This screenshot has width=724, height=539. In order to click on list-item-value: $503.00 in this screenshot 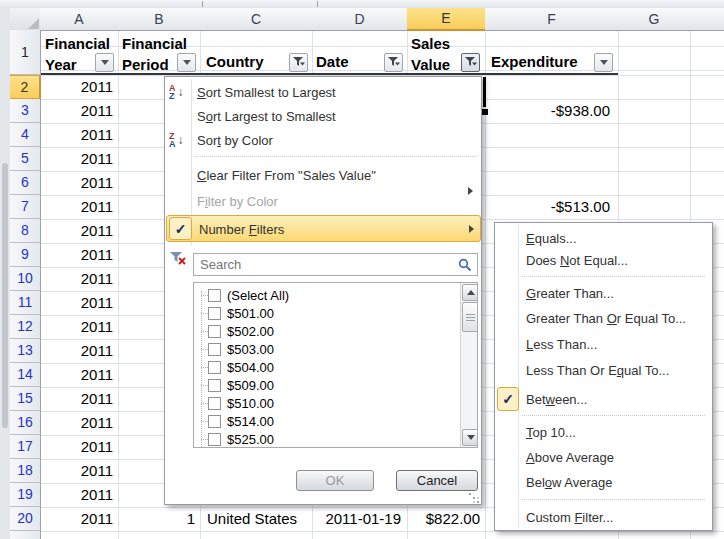, I will do `click(235, 349)`.